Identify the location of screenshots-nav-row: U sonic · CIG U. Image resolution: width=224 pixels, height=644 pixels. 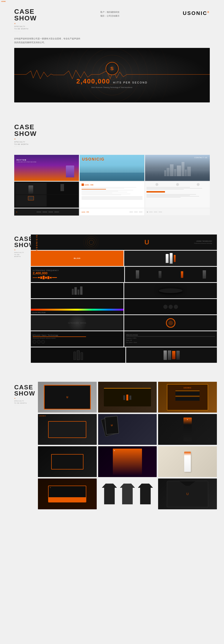
(112, 212).